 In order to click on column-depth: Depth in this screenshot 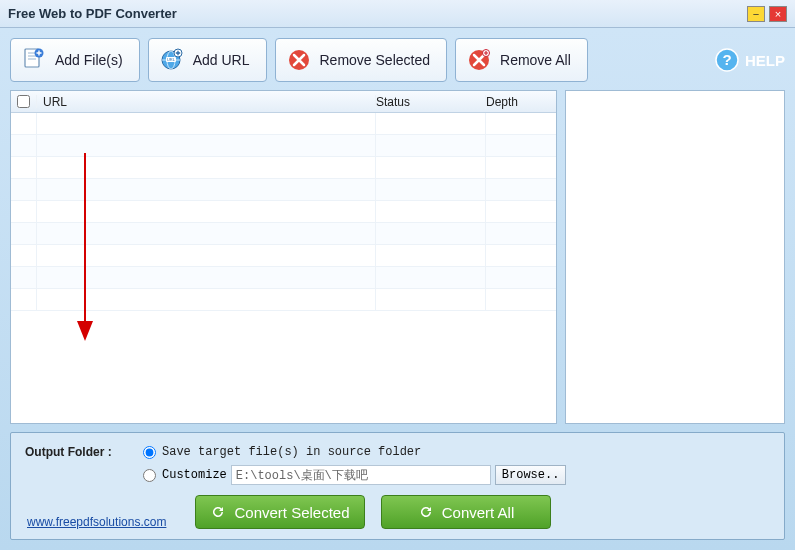, I will do `click(521, 102)`.